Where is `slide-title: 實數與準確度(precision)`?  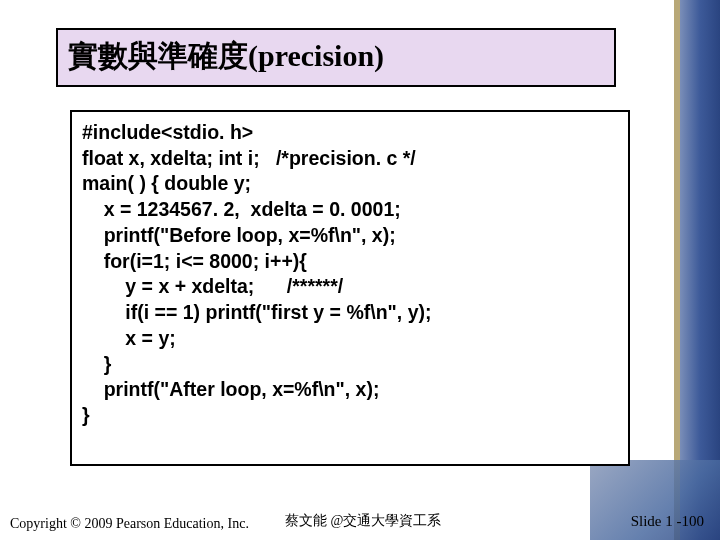
slide-title: 實數與準確度(precision) is located at coordinates (336, 56).